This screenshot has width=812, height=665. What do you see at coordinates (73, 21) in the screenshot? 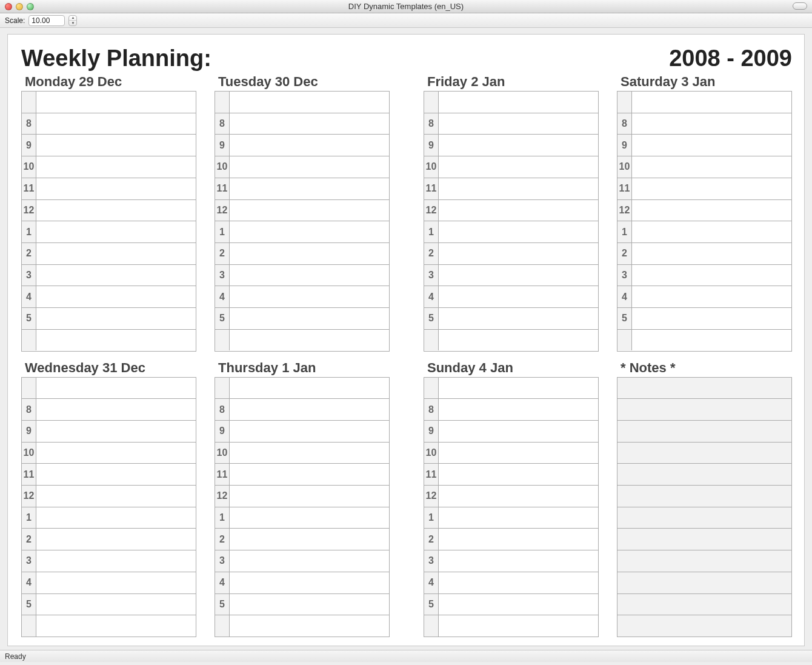
I see `scale-stepper: ▲ ▼` at bounding box center [73, 21].